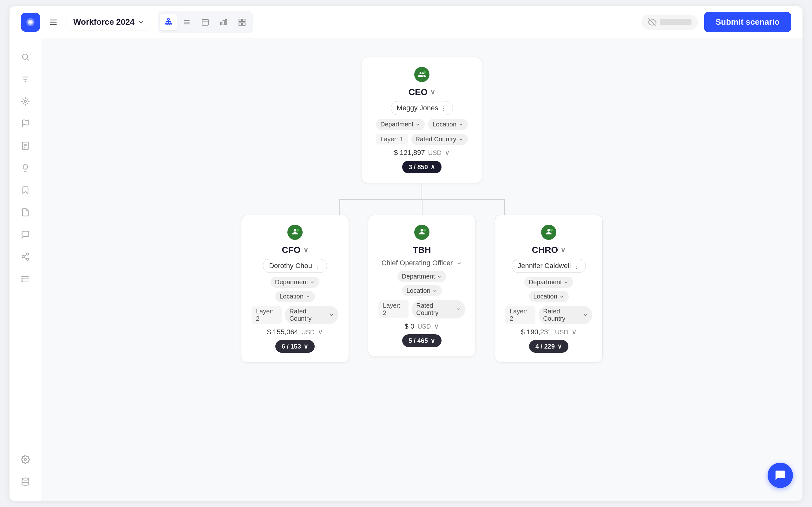  Describe the element at coordinates (422, 92) in the screenshot. I see `ceo-title: CEO ∨` at that location.